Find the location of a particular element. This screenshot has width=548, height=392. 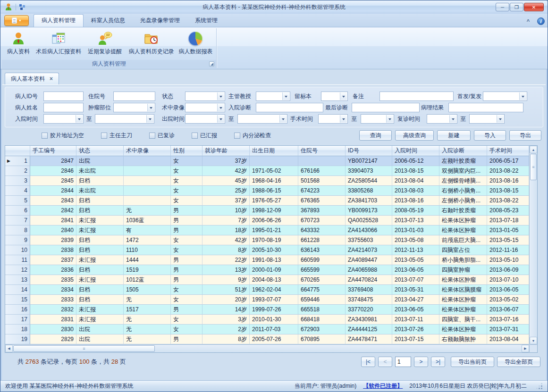

table-cell: 2013-05-31 is located at coordinates (416, 290).